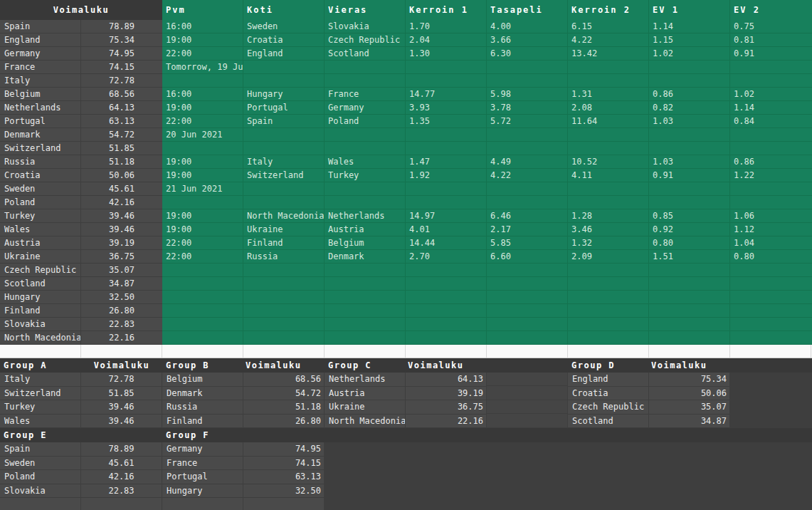 The height and width of the screenshot is (510, 812). I want to click on empty-separator-row, so click(406, 352).